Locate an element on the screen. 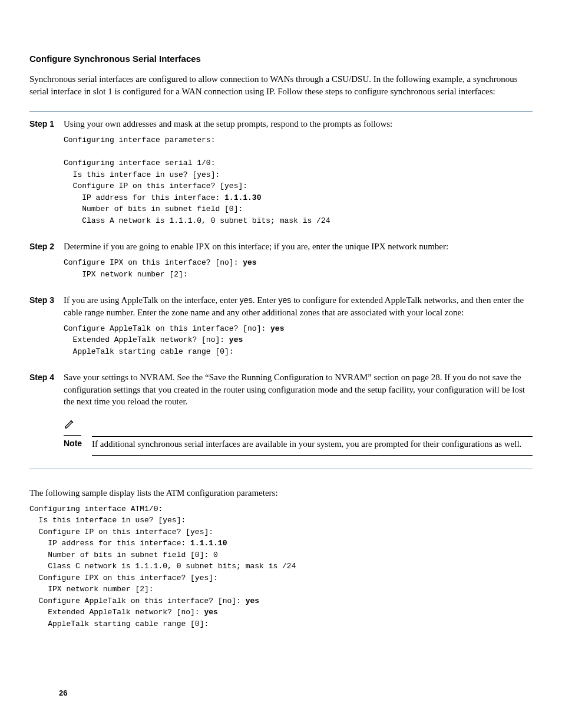 Image resolution: width=562 pixels, height=728 pixels. step: Step 1Using your own addresses and mask … is located at coordinates (281, 174).